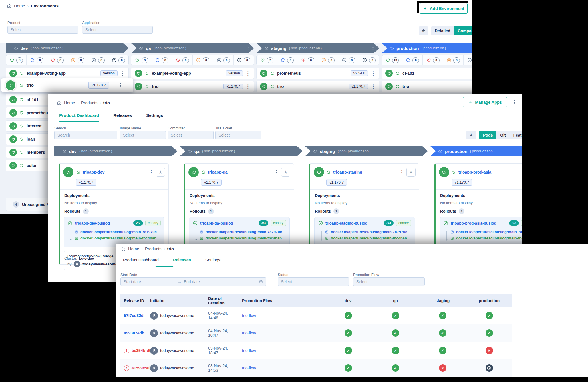  I want to click on header-staging: staging, so click(443, 301).